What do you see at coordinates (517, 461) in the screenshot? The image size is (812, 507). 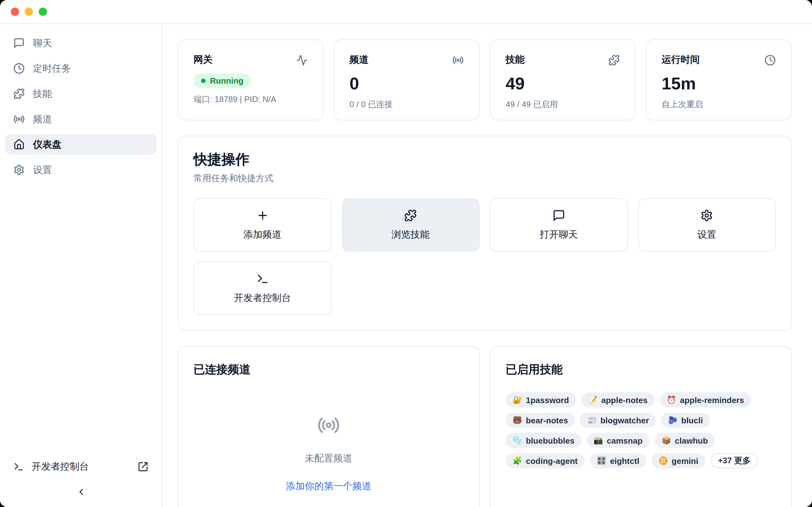 I see `skill-emoji: 🧩` at bounding box center [517, 461].